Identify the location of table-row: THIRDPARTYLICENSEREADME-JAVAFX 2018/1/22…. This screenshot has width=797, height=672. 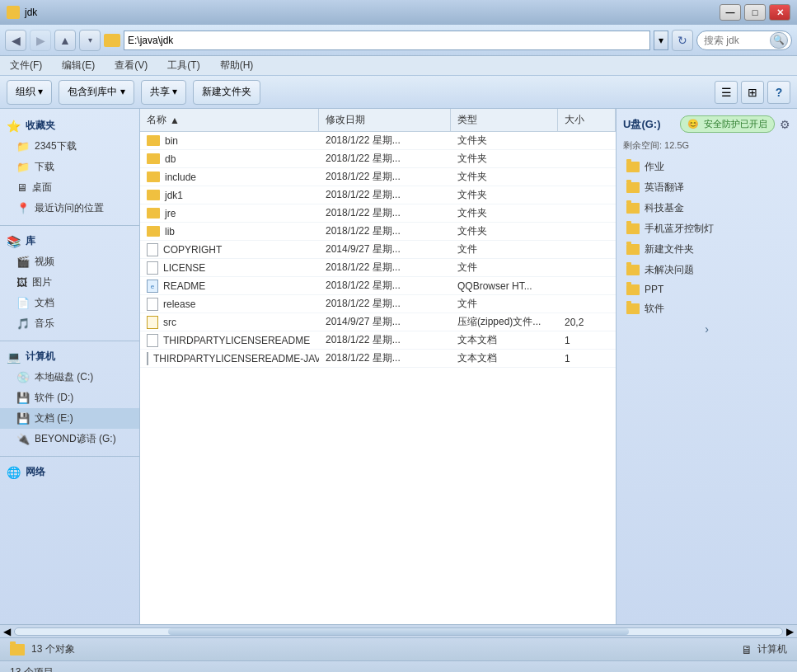
(377, 359).